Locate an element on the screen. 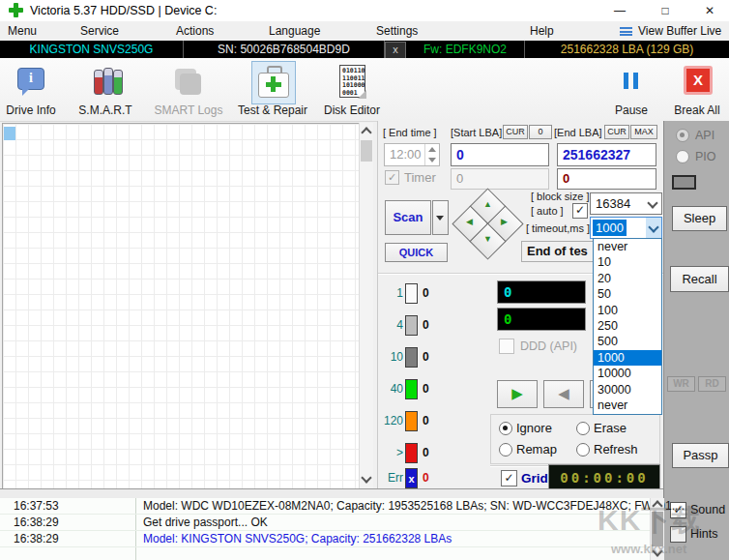  scroll-down-icon is located at coordinates (365, 478).